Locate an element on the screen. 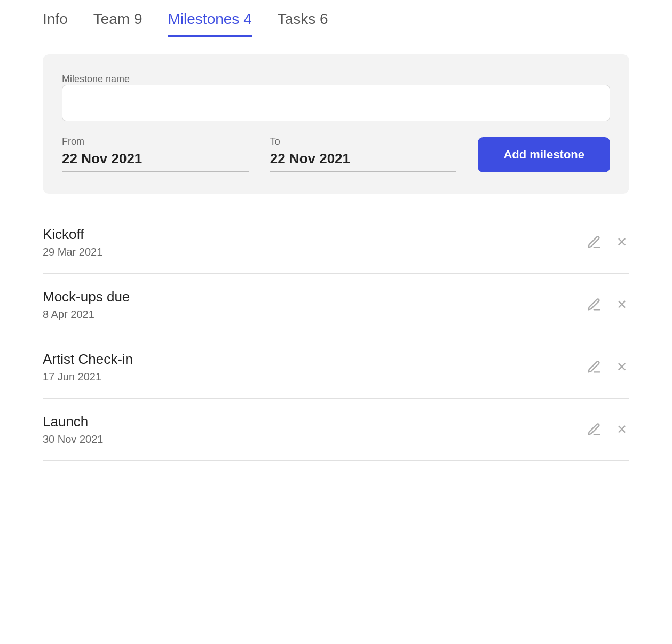  milestone-date: 30 Nov 2021 is located at coordinates (73, 440).